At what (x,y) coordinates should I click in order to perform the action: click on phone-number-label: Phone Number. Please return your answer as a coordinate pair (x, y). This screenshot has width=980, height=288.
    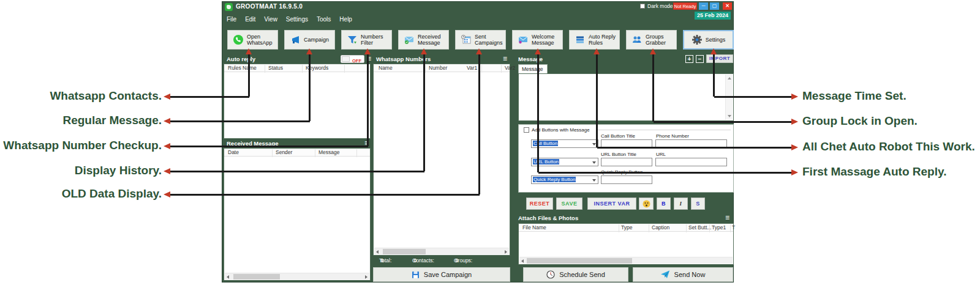
    Looking at the image, I should click on (673, 136).